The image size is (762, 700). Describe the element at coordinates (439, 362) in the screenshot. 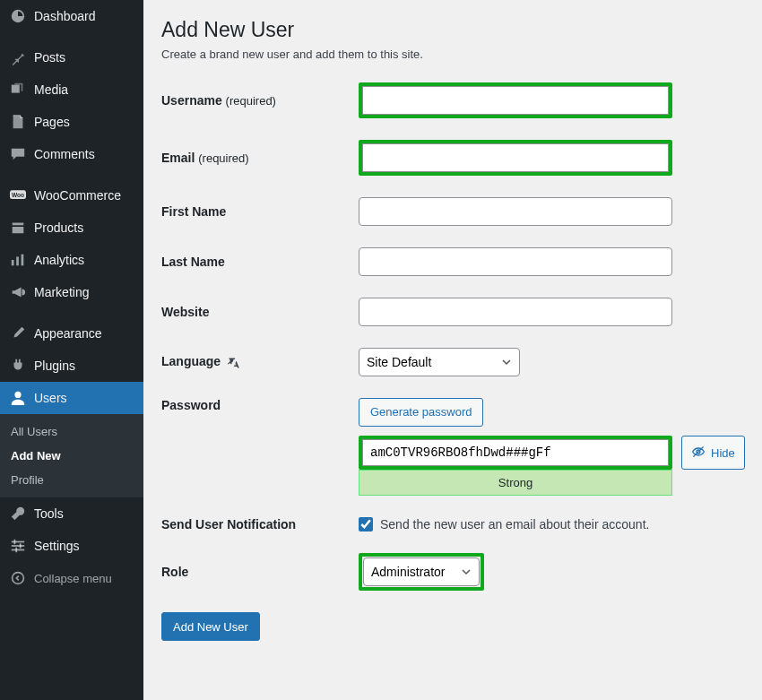

I see `language-select: Site Default` at that location.